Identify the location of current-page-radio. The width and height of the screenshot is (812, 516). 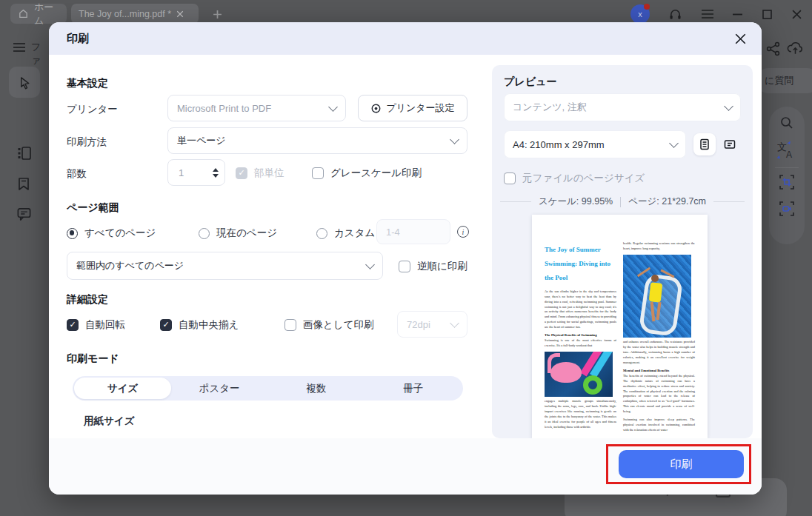
(204, 234).